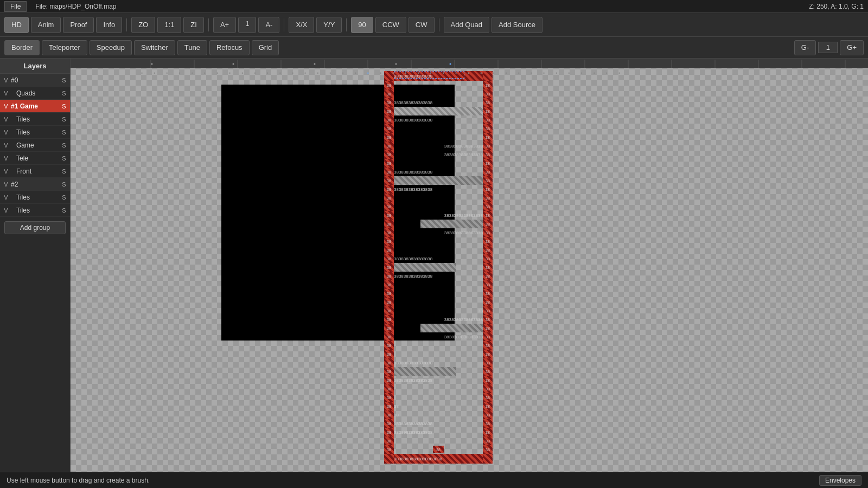  What do you see at coordinates (65, 48) in the screenshot?
I see `teleporter-button: Teleporter` at bounding box center [65, 48].